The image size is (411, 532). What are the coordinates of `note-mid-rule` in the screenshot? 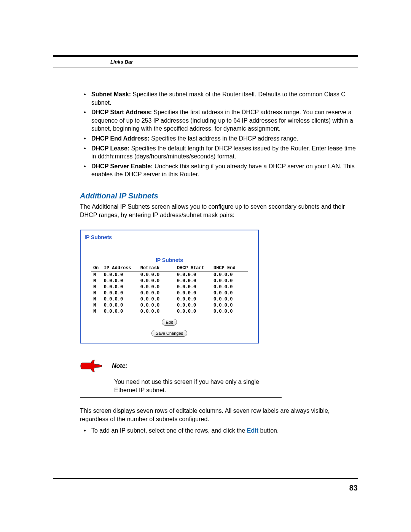 It's located at (181, 376).